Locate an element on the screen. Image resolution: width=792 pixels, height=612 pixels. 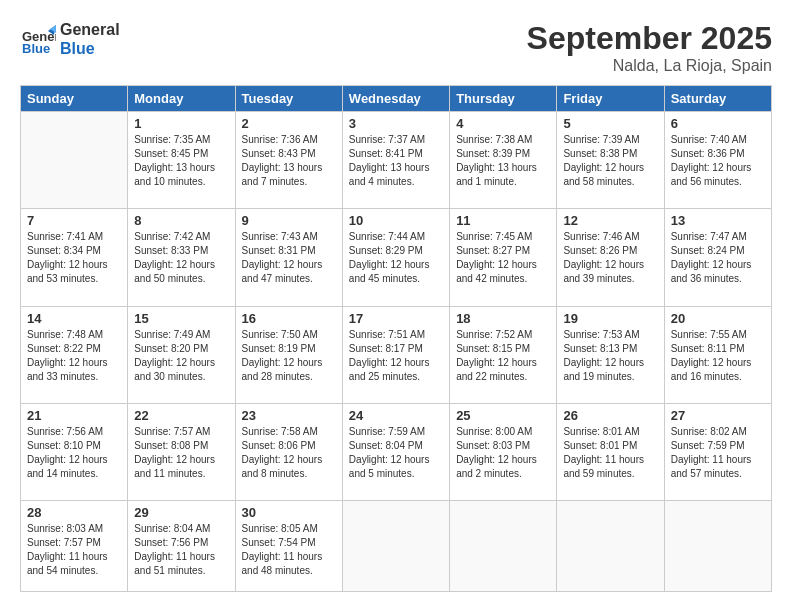
day-number: 3 is located at coordinates (396, 124).